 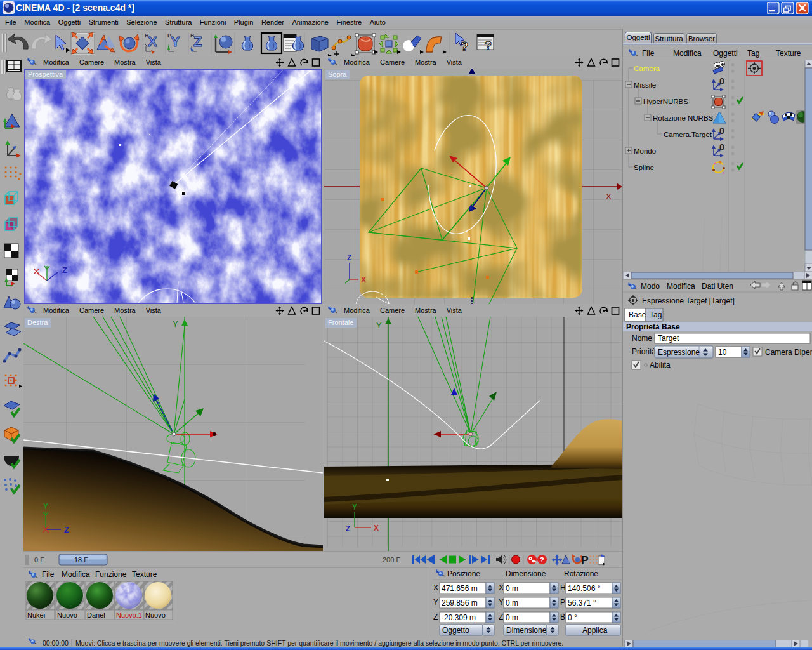 What do you see at coordinates (572, 618) in the screenshot?
I see `svg-text: 0 °` at bounding box center [572, 618].